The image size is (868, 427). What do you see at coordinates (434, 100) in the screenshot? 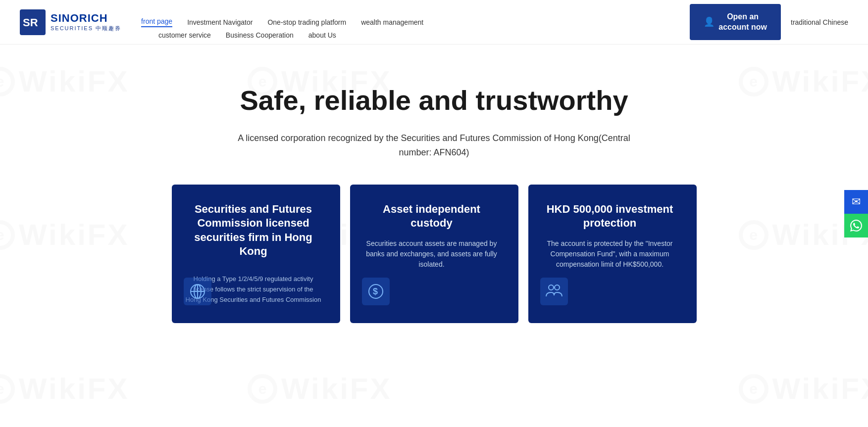
I see `hero-title: Safe, reliable and trustworthy` at bounding box center [434, 100].